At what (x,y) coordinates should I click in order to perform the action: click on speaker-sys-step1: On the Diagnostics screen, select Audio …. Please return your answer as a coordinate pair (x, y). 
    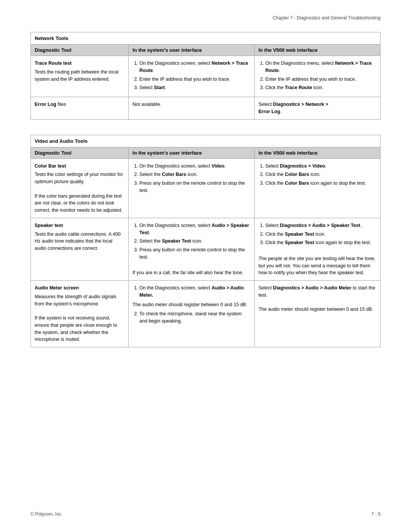
    Looking at the image, I should click on (195, 229).